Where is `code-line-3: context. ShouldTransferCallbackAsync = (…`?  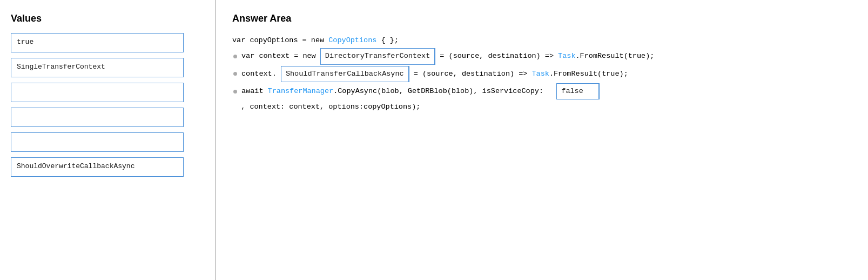 code-line-3: context. ShouldTransferCallbackAsync = (… is located at coordinates (542, 74).